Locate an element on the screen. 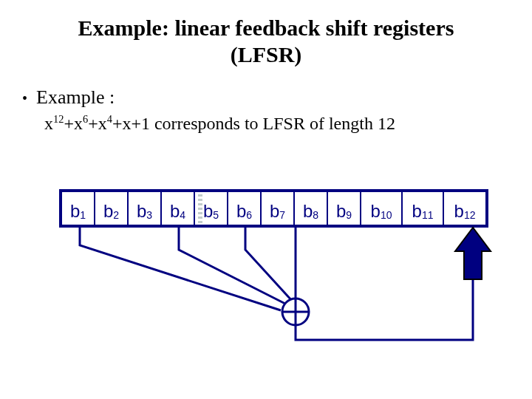  tap-lines is located at coordinates (188, 269).